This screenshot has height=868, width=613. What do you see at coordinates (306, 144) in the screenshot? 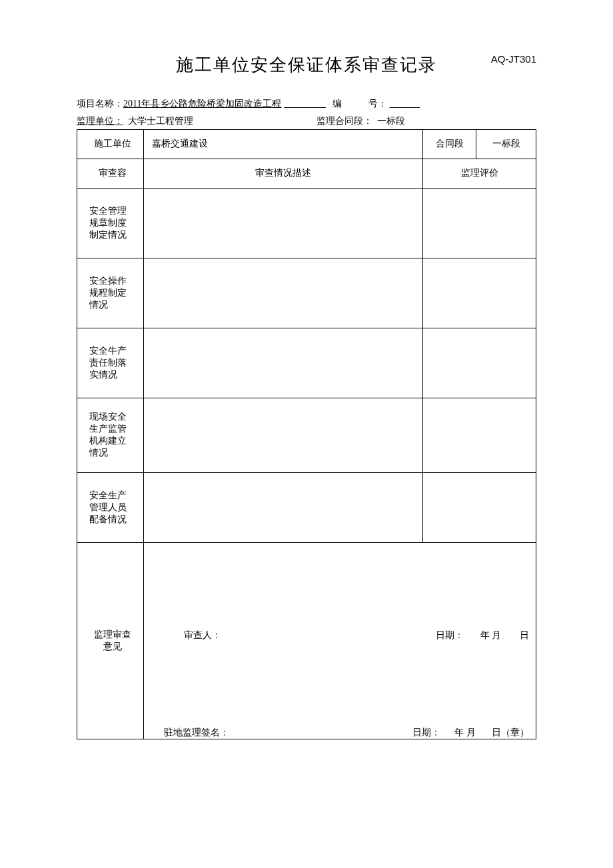
I see `table-row: 施工单位 嘉桥交通建设 合同段 一标段` at bounding box center [306, 144].